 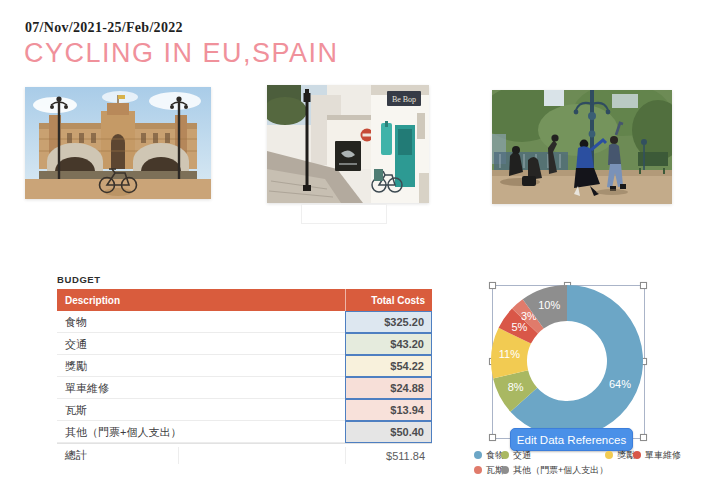 What do you see at coordinates (620, 455) in the screenshot?
I see `legend-item: 獎勵` at bounding box center [620, 455].